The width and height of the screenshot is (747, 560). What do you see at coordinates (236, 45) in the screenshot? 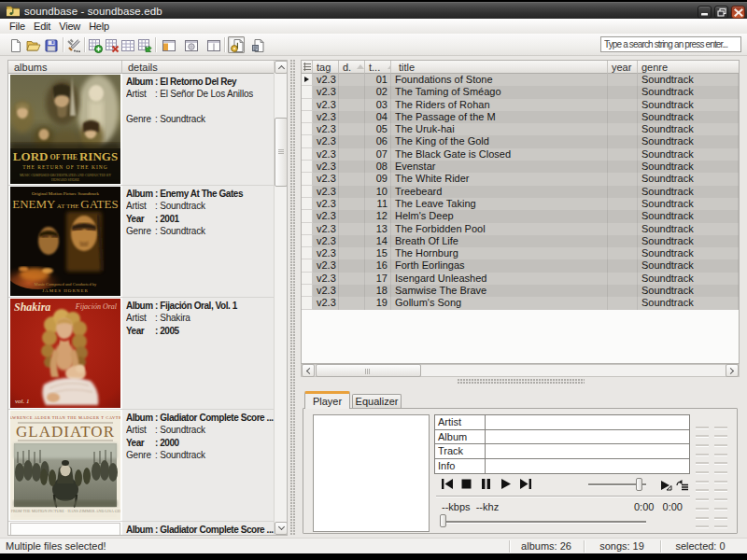
I see `song-page-toggle-button` at bounding box center [236, 45].